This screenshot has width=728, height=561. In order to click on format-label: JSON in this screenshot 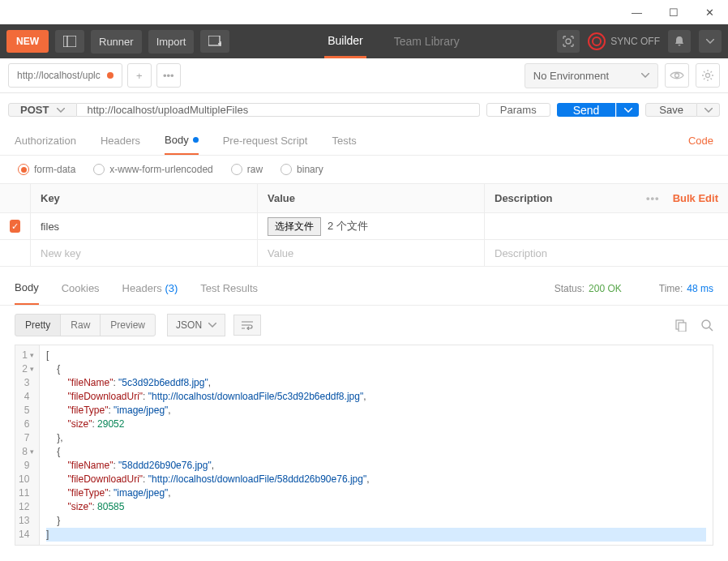, I will do `click(189, 325)`.